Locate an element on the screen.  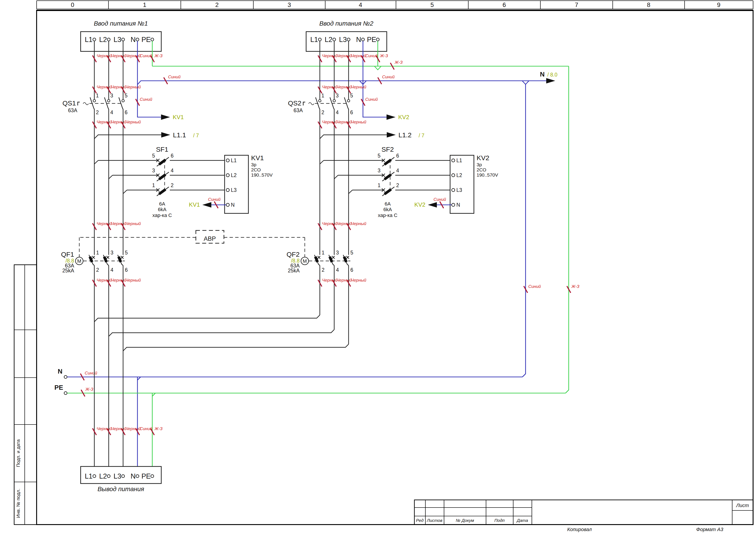
net-sheet-ref: / 8.0 is located at coordinates (553, 75).